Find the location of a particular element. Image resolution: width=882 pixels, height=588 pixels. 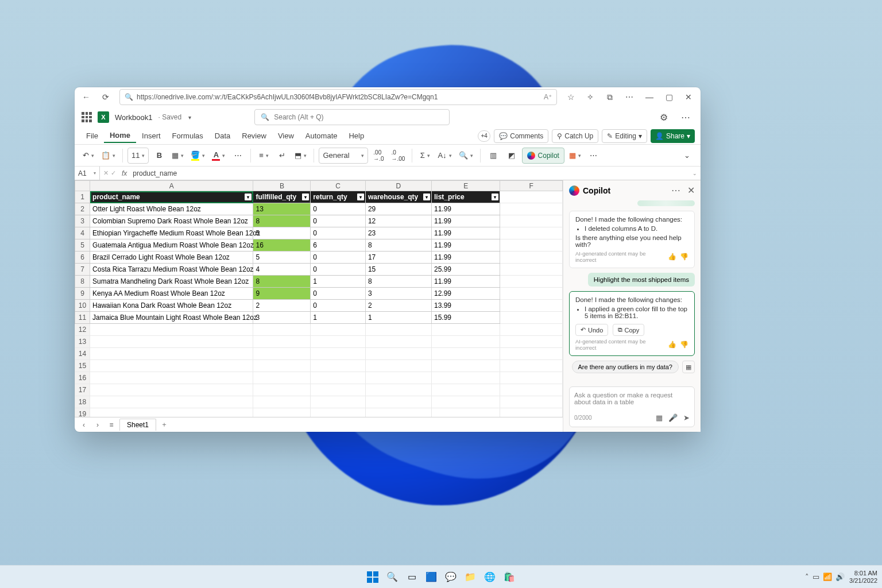

format-table-button: ▦ is located at coordinates (575, 156).